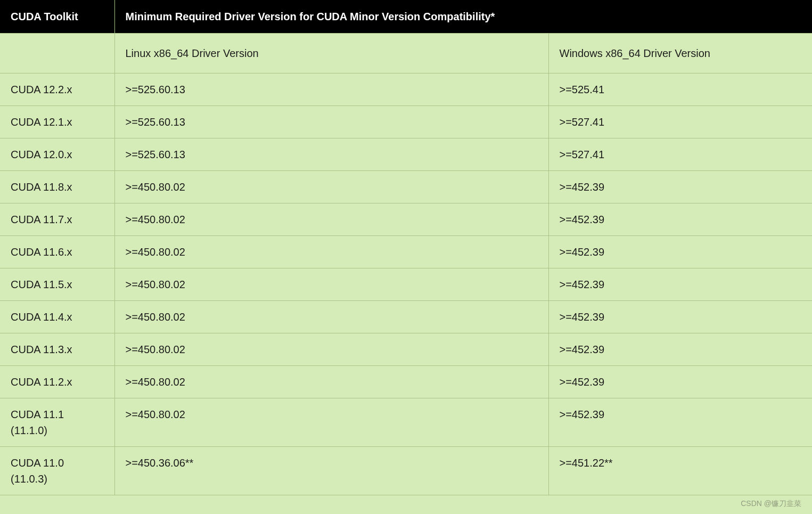 The height and width of the screenshot is (514, 812). What do you see at coordinates (58, 123) in the screenshot?
I see `cell-toolkit: CUDA 12.1.x` at bounding box center [58, 123].